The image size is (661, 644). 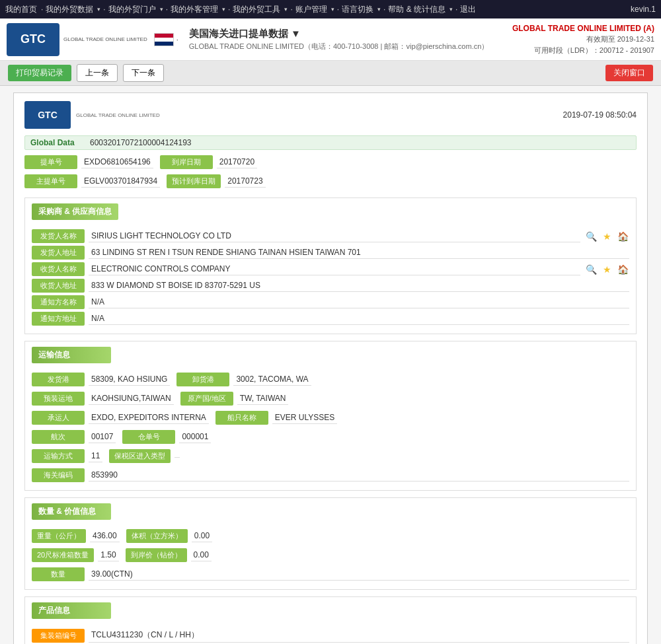 I want to click on weight-row: 重量（公斤） 436.00, so click(x=75, y=536).